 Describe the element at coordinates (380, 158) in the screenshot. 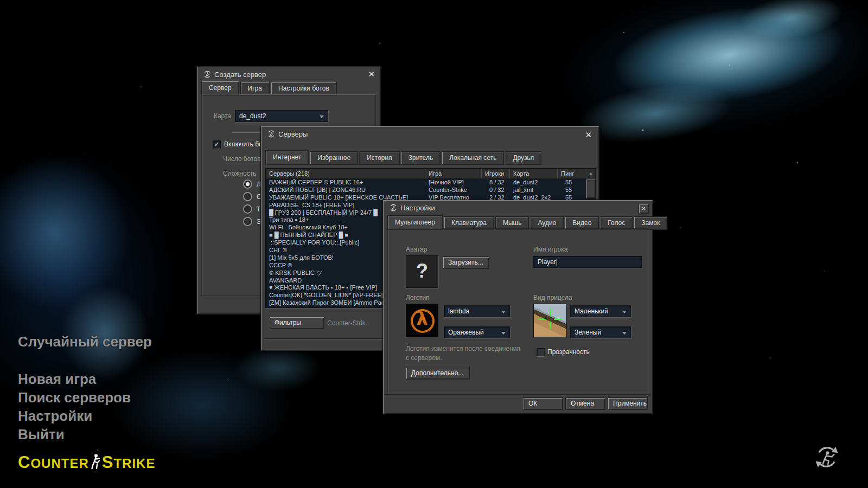

I see `servers-tab-3: История` at that location.